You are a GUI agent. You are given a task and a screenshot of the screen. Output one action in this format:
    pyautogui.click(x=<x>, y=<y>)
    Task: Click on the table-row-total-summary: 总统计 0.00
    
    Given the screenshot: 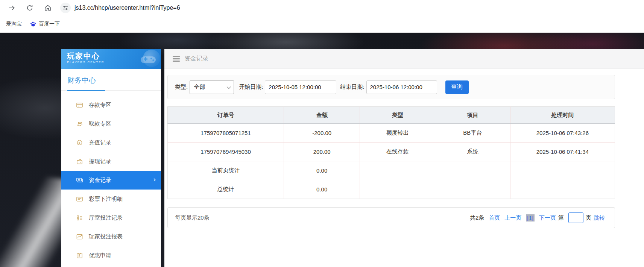 What is the action you would take?
    pyautogui.click(x=391, y=190)
    